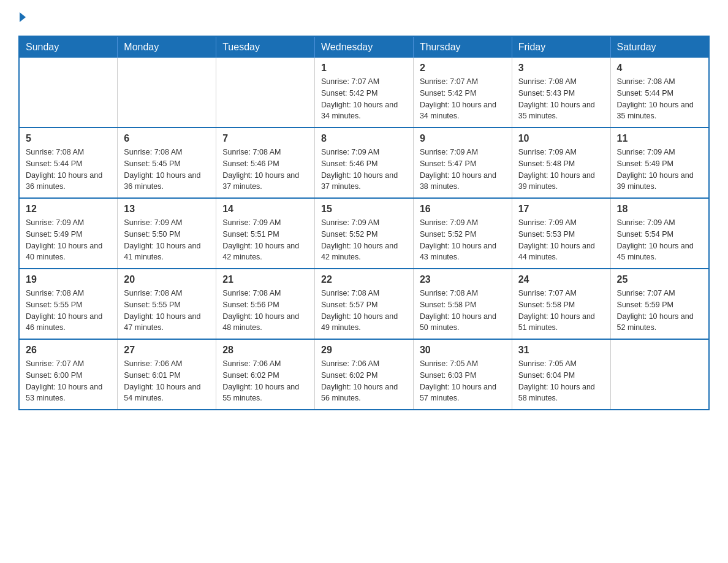  Describe the element at coordinates (167, 163) in the screenshot. I see `calendar-day-cell: 6Sunrise: 7:08 AM Sunset: 5:45 PM Daylig…` at that location.